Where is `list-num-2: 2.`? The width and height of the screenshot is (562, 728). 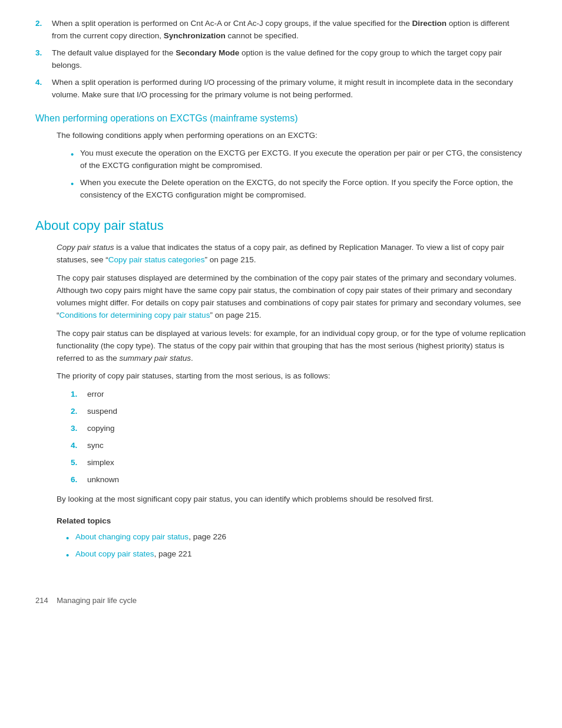
list-num-2: 2. is located at coordinates (39, 24).